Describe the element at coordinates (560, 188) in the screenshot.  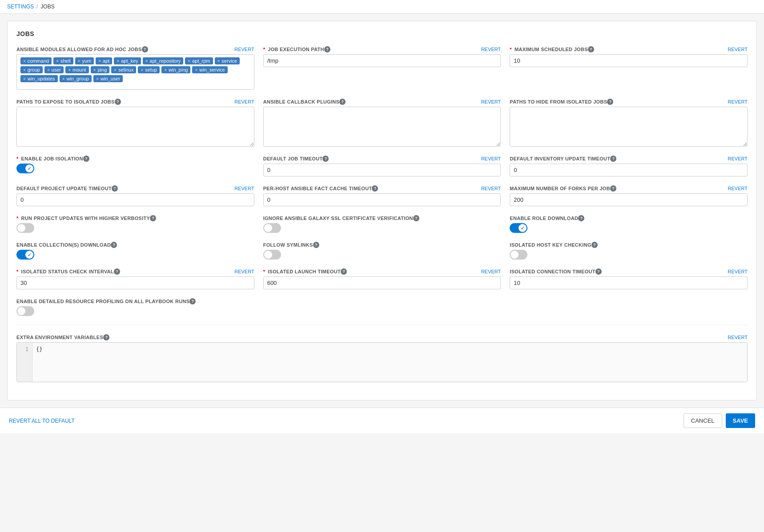
I see `max-forks-per-job-label: MAXIMUM NUMBER OF FORKS PER JOB` at that location.